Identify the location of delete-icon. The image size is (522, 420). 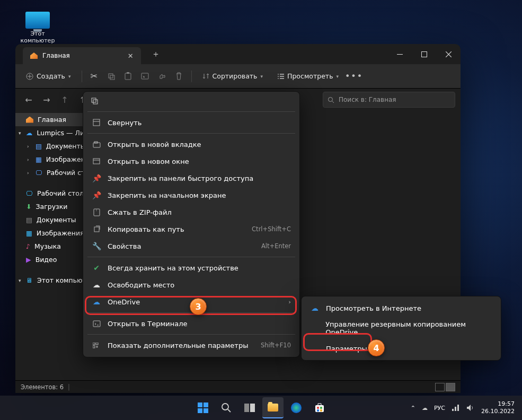
(179, 76).